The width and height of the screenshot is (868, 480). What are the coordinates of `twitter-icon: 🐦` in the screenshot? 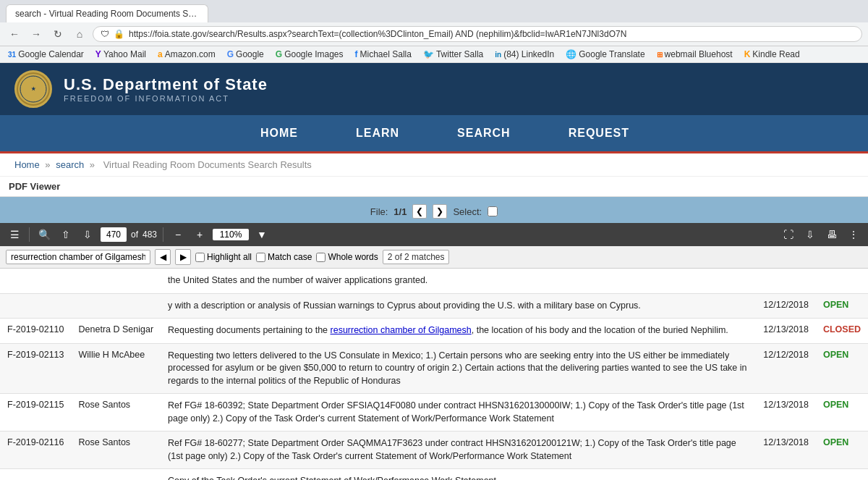 It's located at (428, 54).